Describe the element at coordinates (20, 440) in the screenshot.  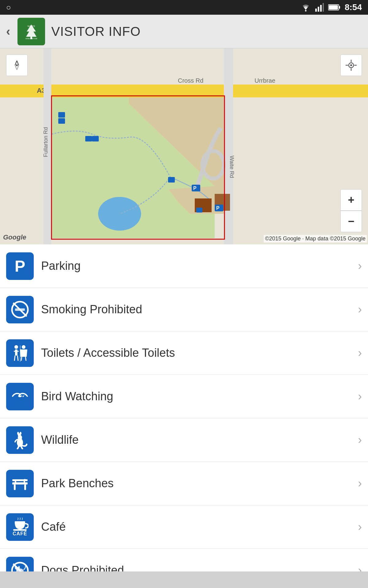
I see `wildlife-svg` at that location.